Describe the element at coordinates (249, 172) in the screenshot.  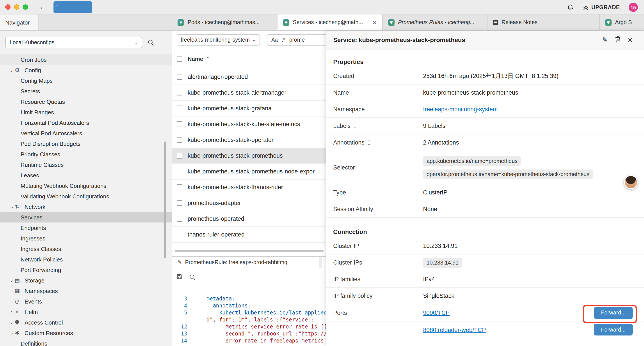
I see `table-row: kube-prometheus-stack-prometheus-node-ex…` at that location.